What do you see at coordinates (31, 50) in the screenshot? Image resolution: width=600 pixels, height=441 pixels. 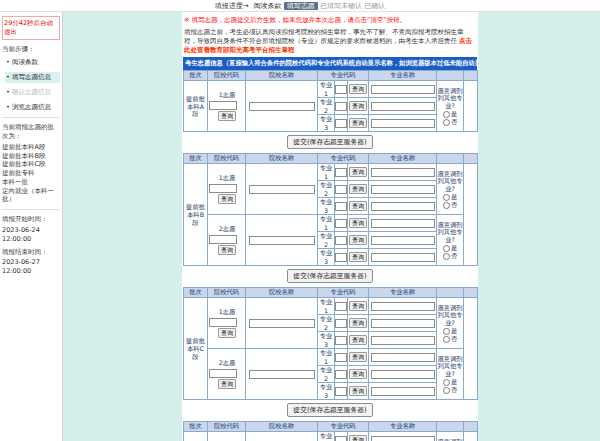 I see `steps-title: 当前步骤：` at bounding box center [31, 50].